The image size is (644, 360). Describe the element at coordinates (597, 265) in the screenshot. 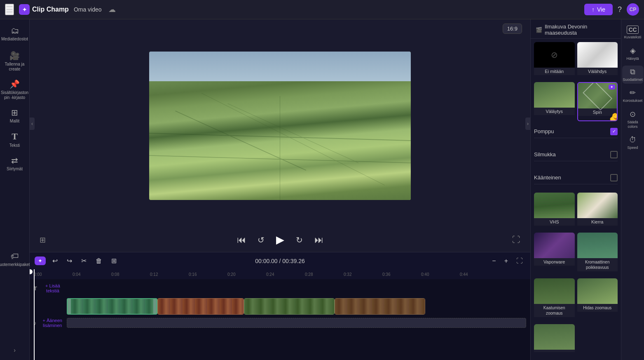

I see `filter-label-kromaatt: Kromaattinen poikkeavuus` at that location.